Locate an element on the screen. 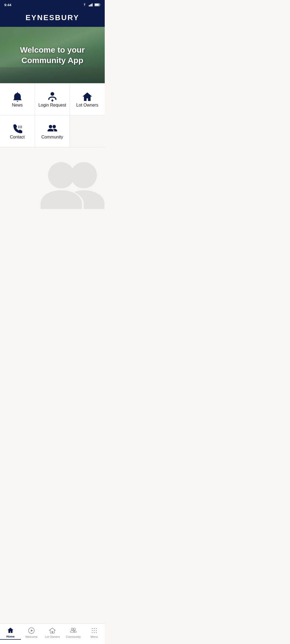 This screenshot has height=644, width=290. community-icon is located at coordinates (52, 129).